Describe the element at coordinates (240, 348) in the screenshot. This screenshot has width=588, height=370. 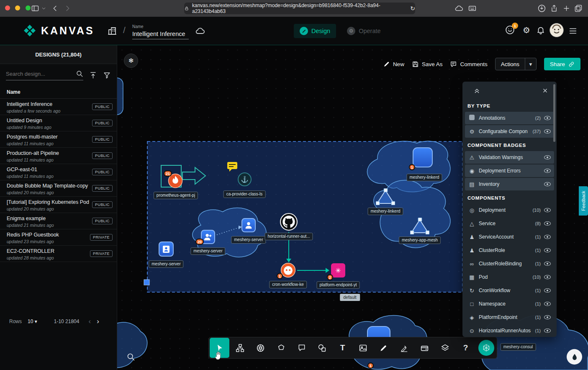
I see `mesh-designer-tool` at that location.